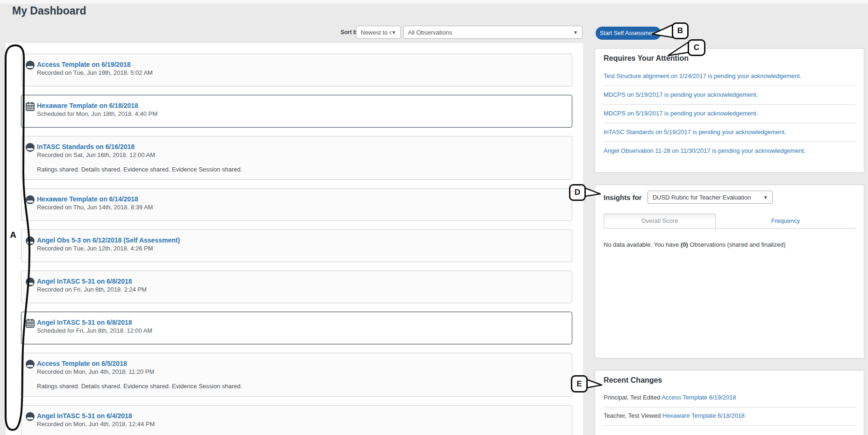 Image resolution: width=868 pixels, height=435 pixels. Describe the element at coordinates (730, 151) in the screenshot. I see `attention-item: Angel Observation 11-28 on 11/30/2017 is…` at that location.